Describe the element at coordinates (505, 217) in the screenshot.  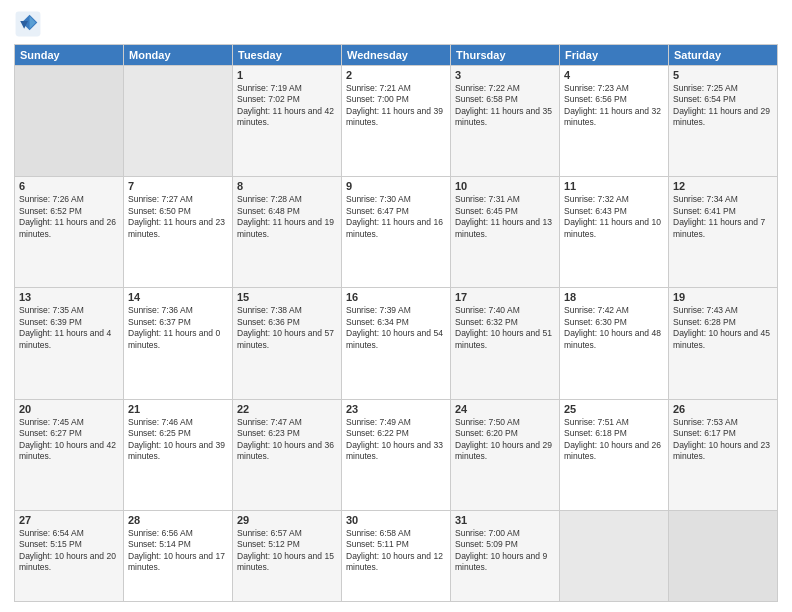
I see `day-info: Sunrise: 7:31 AMSunset: 6:45 PMDaylight:…` at that location.